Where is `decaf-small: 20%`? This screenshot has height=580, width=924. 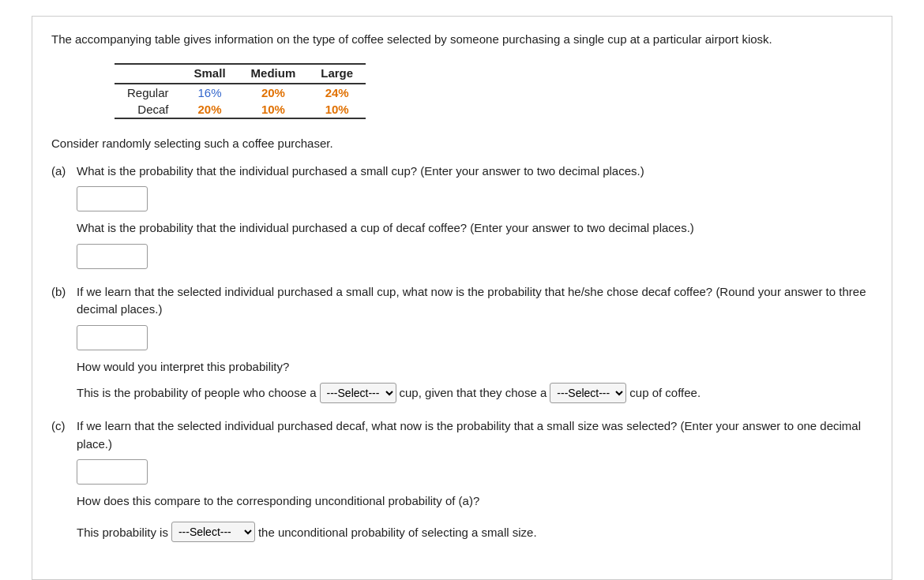 decaf-small: 20% is located at coordinates (210, 110).